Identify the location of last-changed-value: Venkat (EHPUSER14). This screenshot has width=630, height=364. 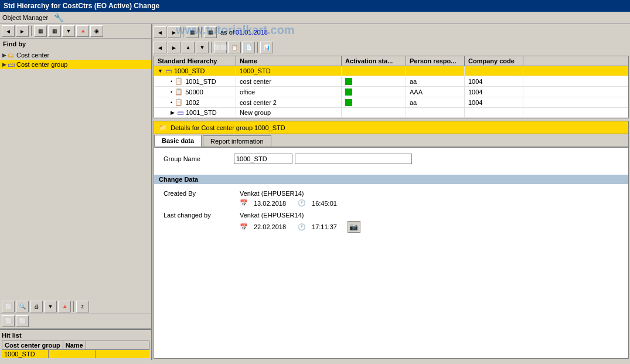
(272, 215).